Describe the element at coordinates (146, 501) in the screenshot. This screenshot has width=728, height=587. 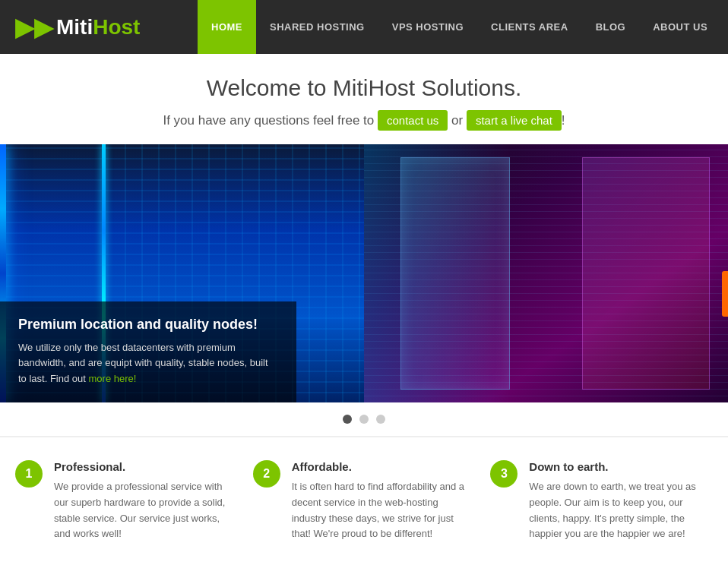
I see `feature-content-1: Professional. We provide a professional …` at that location.